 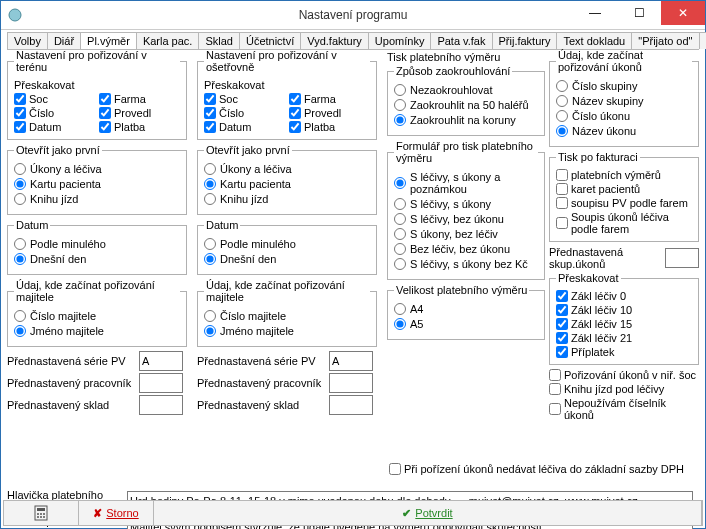 I want to click on tab-prijfak: Přij.faktury, so click(x=525, y=40).